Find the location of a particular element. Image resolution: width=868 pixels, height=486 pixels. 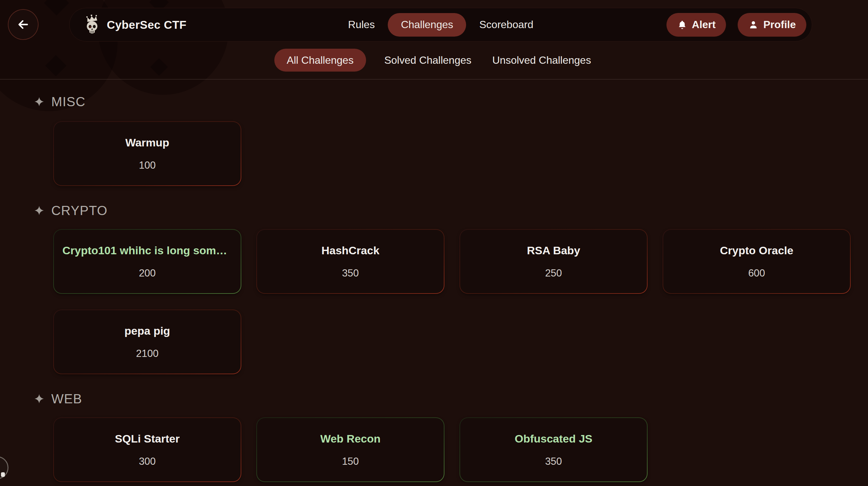

tab-all-challenges-active: All Challenges is located at coordinates (320, 60).